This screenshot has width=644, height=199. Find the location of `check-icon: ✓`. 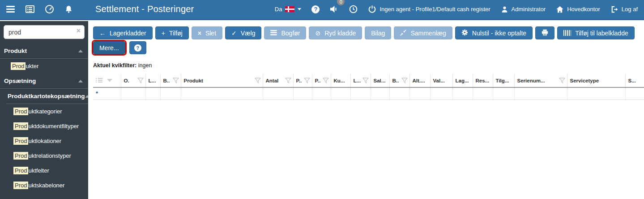

check-icon: ✓ is located at coordinates (234, 33).